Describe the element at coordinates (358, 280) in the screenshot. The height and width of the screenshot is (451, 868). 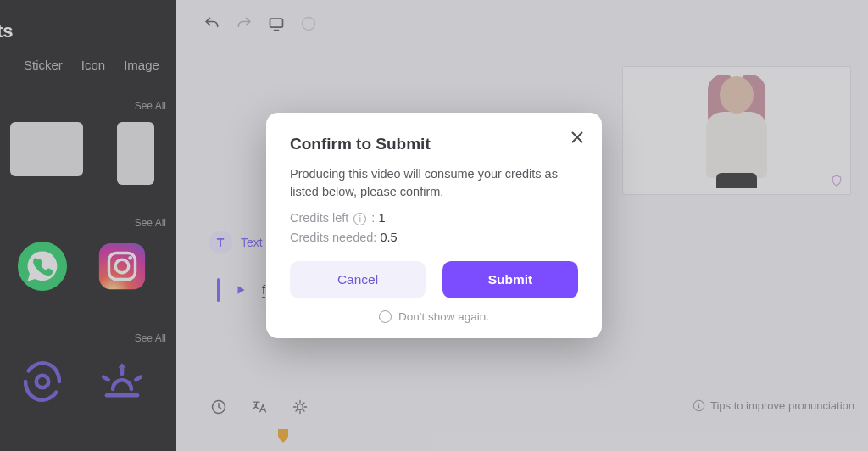
I see `cancel-button: Cancel` at that location.